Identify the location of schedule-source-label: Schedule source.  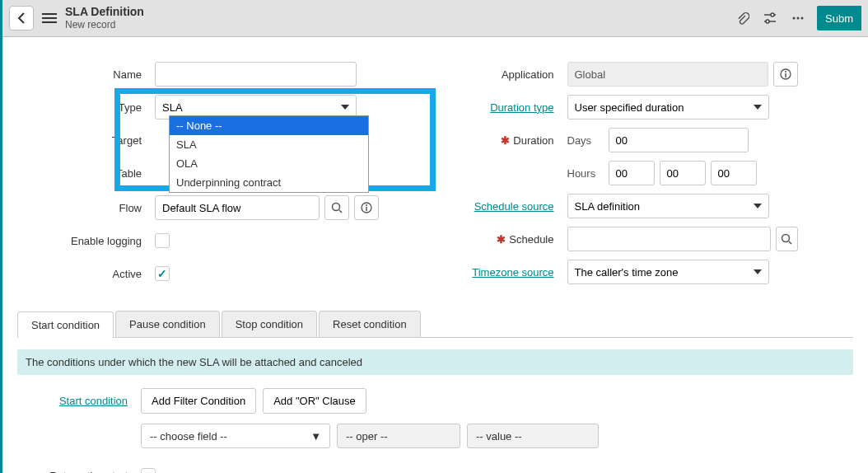
(507, 206).